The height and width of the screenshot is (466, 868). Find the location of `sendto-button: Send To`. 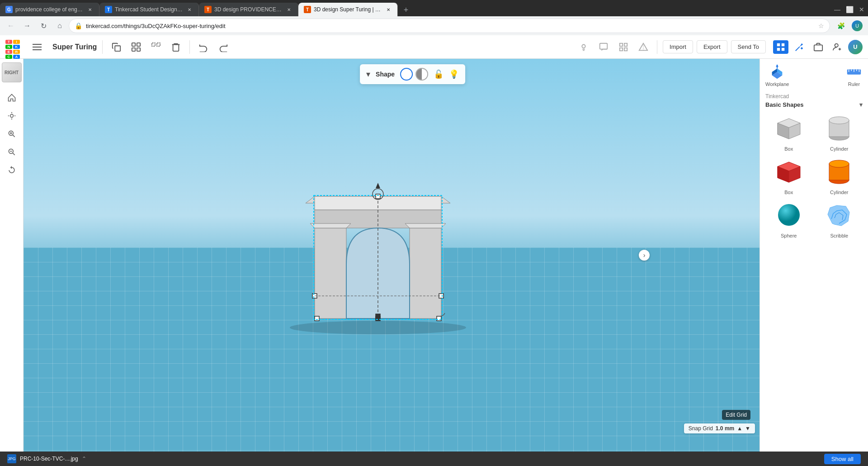

sendto-button: Send To is located at coordinates (749, 47).